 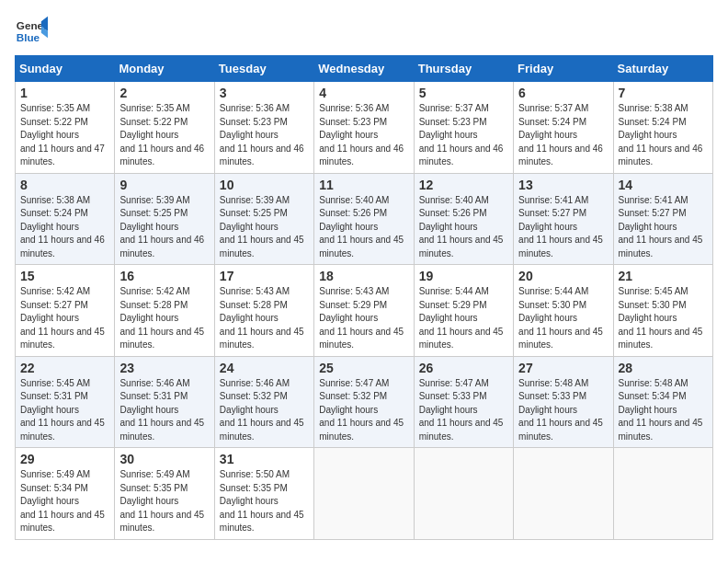 I want to click on day-info: Sunrise: 5:42 AMSunset: 5:28 PMDaylight …, so click(x=164, y=318).